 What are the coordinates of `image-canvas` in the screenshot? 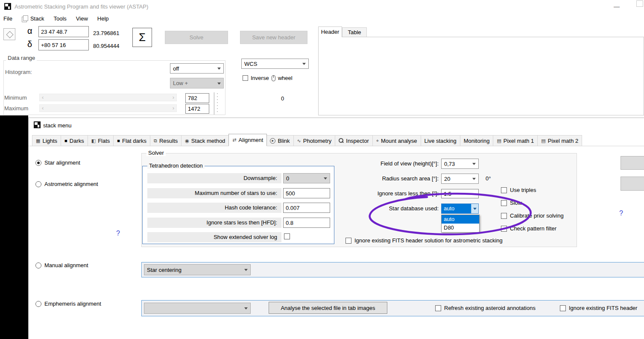 It's located at (14, 227).